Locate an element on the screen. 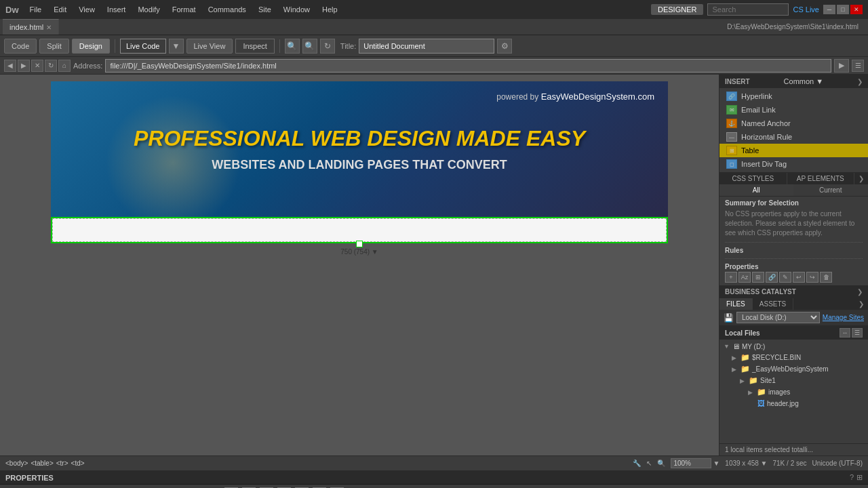 This screenshot has height=488, width=868. menu-insert: Insert is located at coordinates (117, 9).